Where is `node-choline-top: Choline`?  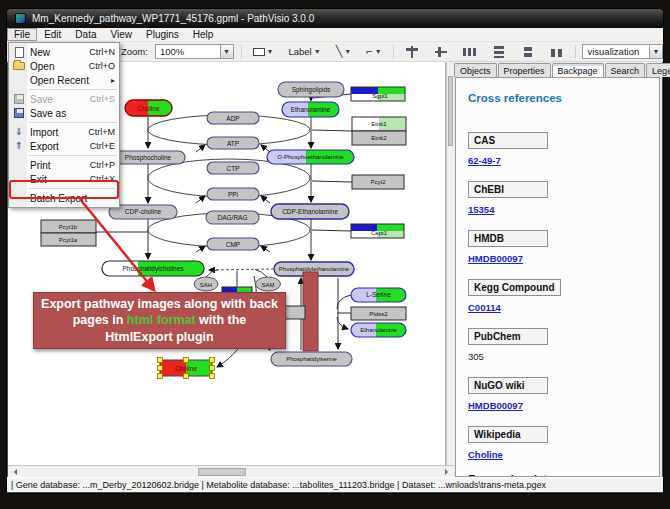
node-choline-top: Choline is located at coordinates (148, 108).